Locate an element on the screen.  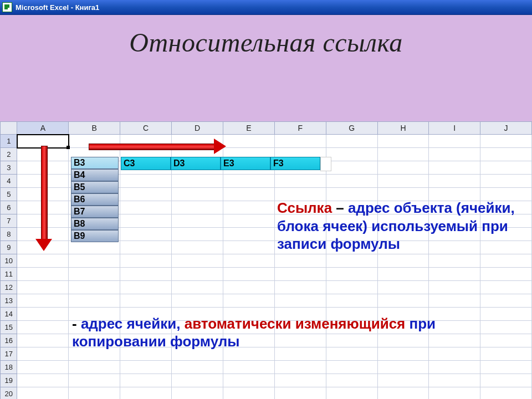
row-header: 14 is located at coordinates (9, 314).